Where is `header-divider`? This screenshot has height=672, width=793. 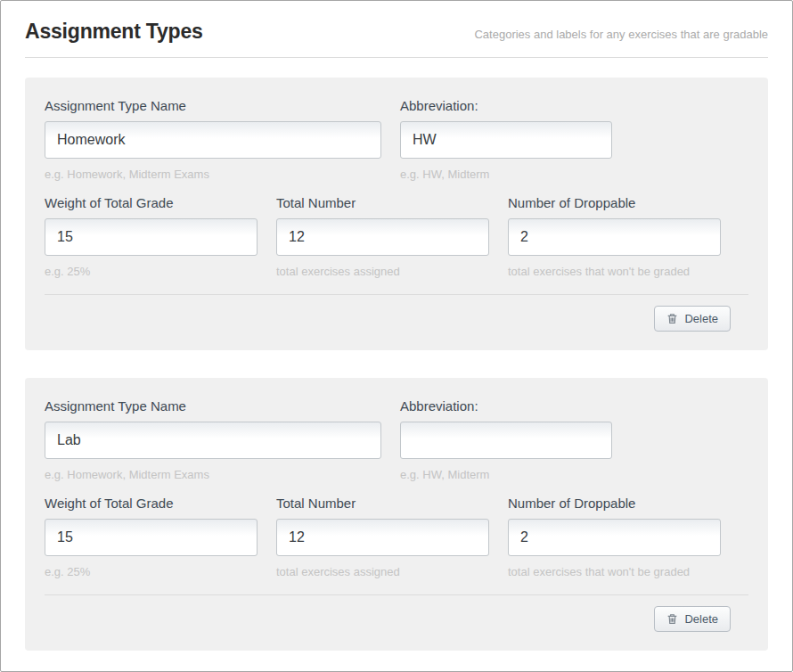
header-divider is located at coordinates (396, 57).